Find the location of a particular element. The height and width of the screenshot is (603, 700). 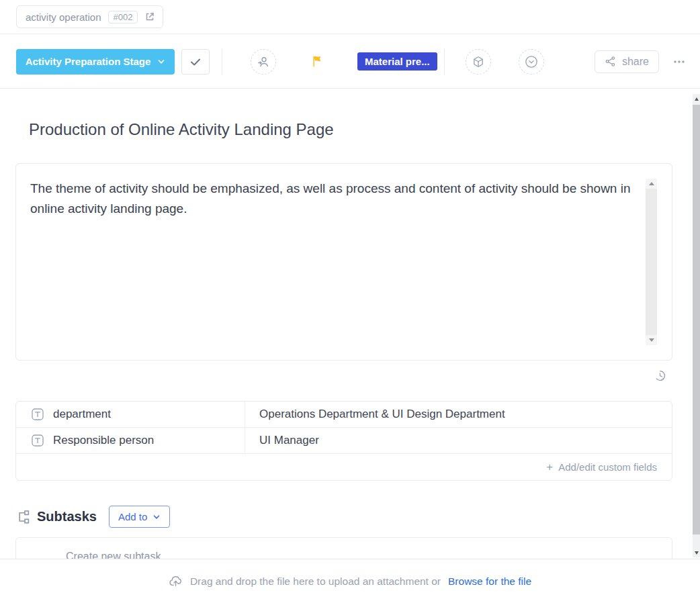

upload-hint-text: Drag and drop the file here to upload an… is located at coordinates (316, 582).